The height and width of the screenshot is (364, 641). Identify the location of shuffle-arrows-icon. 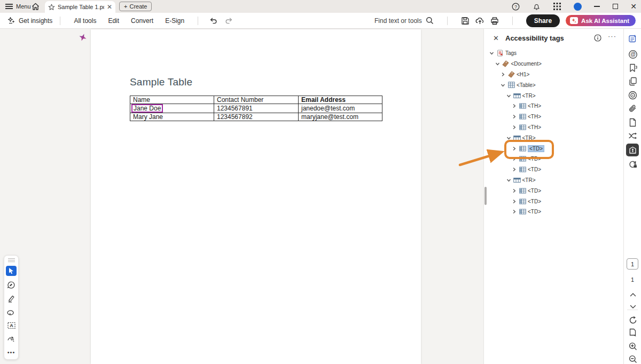
(632, 136).